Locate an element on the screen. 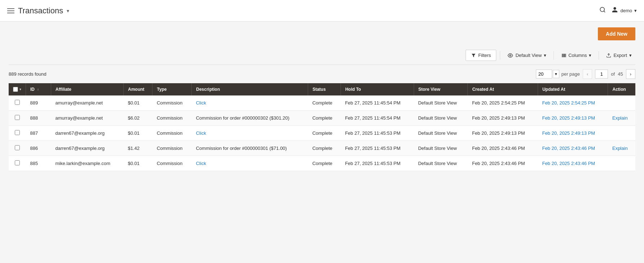 The width and height of the screenshot is (644, 263). th-status: Status is located at coordinates (324, 89).